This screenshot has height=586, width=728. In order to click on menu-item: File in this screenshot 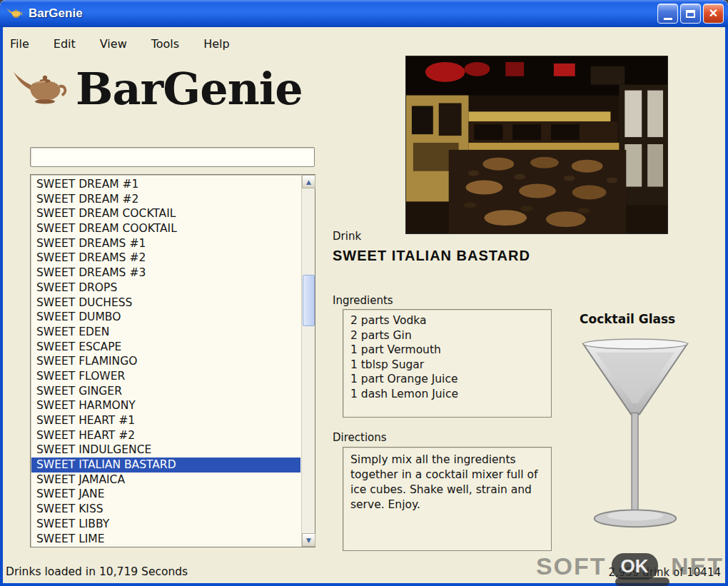, I will do `click(20, 44)`.